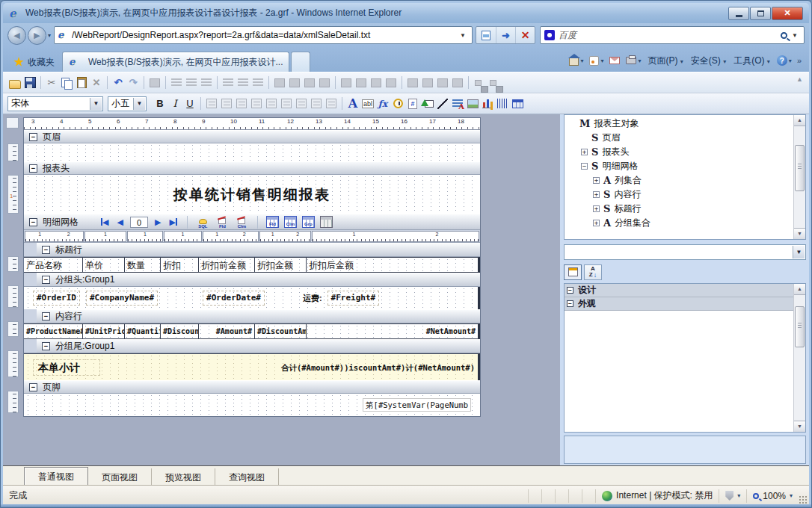 This screenshot has width=812, height=508. I want to click on band-content-row: − 内容行, so click(259, 316).